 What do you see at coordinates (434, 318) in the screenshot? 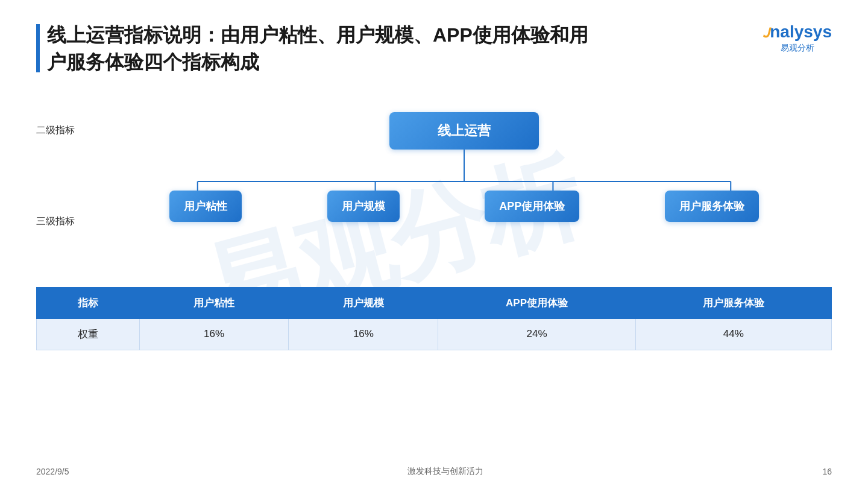
I see `metrics-table: 指标 用户粘性 用户规模 APP使用体验 用户服务体验 权重 16% 16% 2…` at bounding box center [434, 318].